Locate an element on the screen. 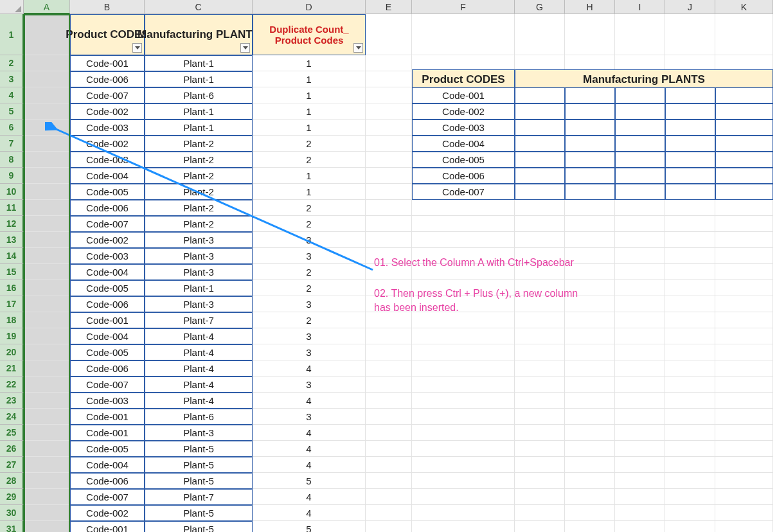 The image size is (777, 532). cell-D21: 4 is located at coordinates (309, 369).